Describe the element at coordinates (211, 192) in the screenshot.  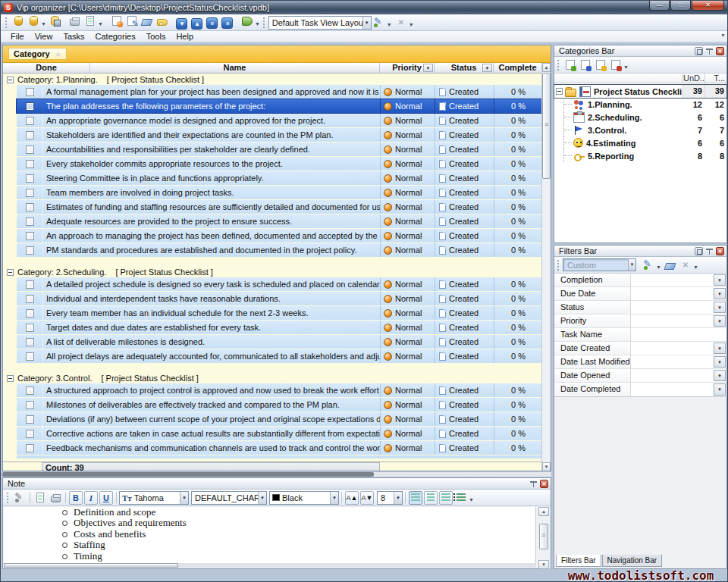
I see `task-name-cell: Team members are involved in doing proje…` at that location.